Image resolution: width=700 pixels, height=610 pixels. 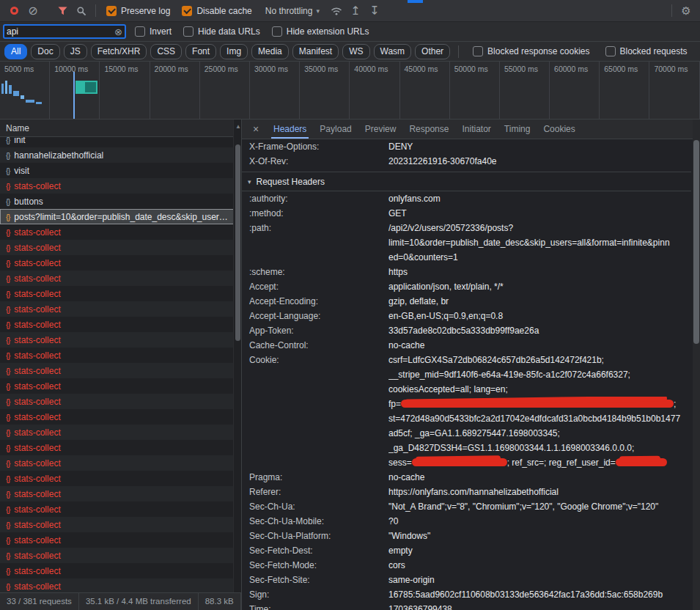 What do you see at coordinates (16, 51) in the screenshot?
I see `type-filter-pill: All` at bounding box center [16, 51].